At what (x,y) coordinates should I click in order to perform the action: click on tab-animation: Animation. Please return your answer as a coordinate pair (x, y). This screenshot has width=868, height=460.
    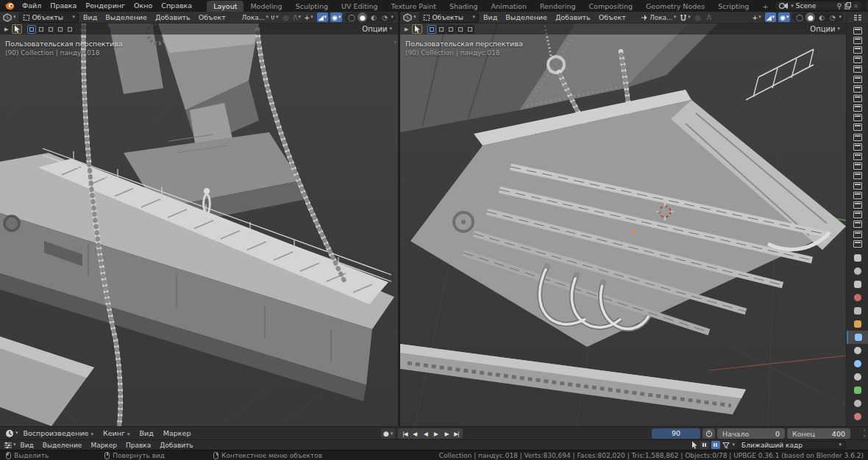
    Looking at the image, I should click on (508, 6).